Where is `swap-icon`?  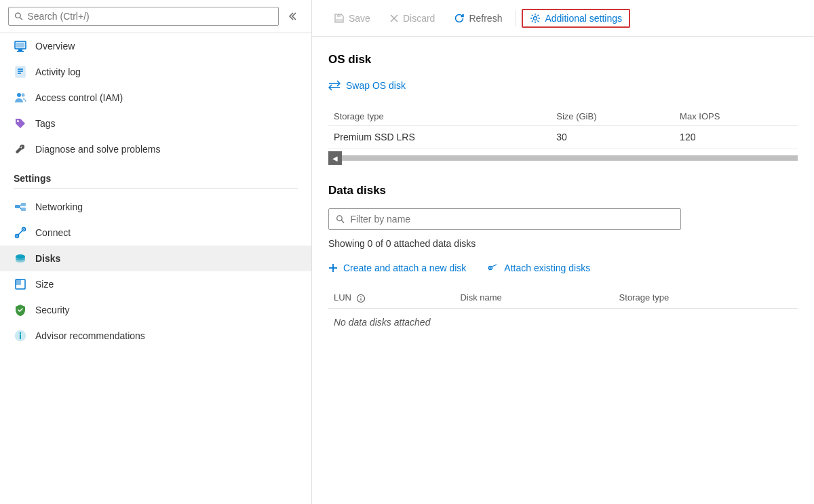 swap-icon is located at coordinates (334, 85).